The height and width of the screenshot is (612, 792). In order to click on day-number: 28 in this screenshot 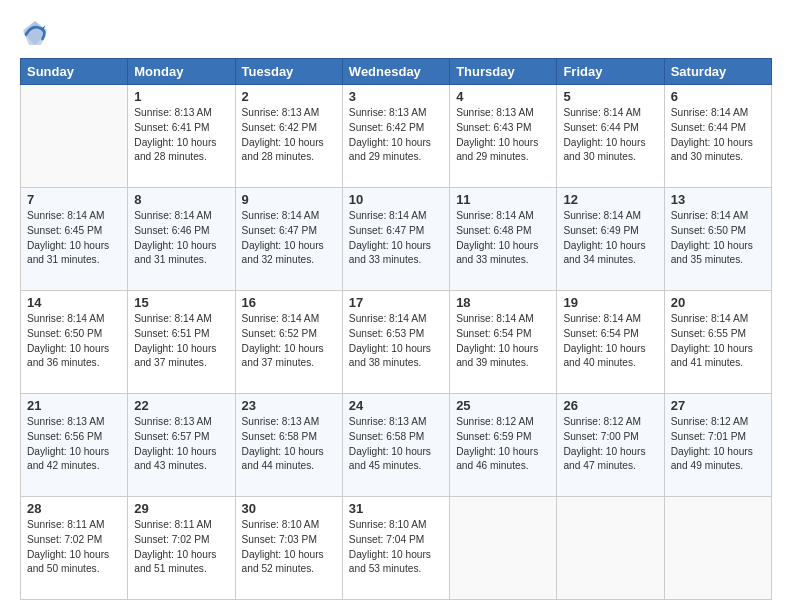, I will do `click(74, 508)`.